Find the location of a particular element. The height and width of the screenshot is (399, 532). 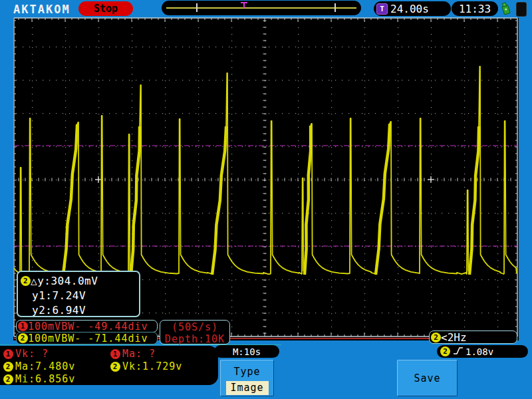

bottom-bar: 1 Vk: ? 1 Ma: ? 2 Ma:7.480v 2 Vk:1.729v … is located at coordinates (266, 370).